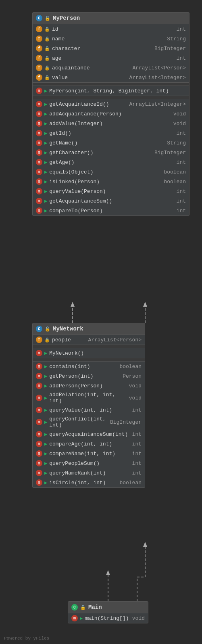  I want to click on myperson-field-character: f 🔒 character BigInteger, so click(111, 48).